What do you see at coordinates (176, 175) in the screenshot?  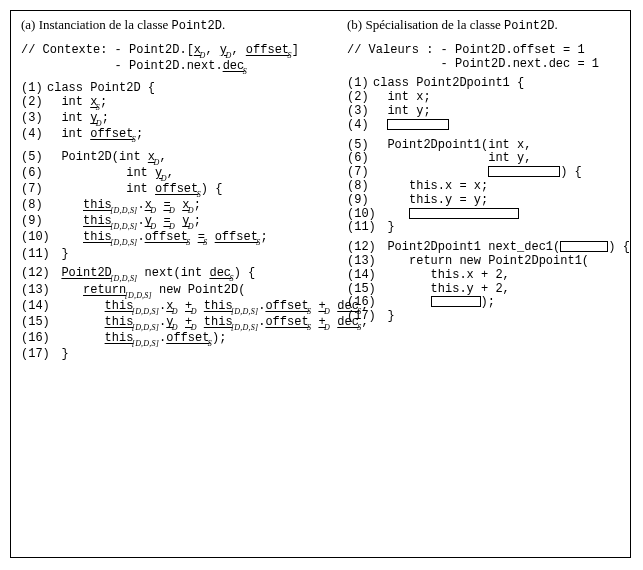 I see `code-line: (6) int yD,` at bounding box center [176, 175].